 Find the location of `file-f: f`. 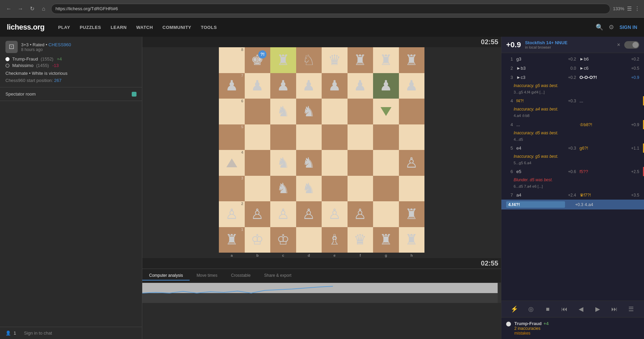

file-f: f is located at coordinates (360, 255).